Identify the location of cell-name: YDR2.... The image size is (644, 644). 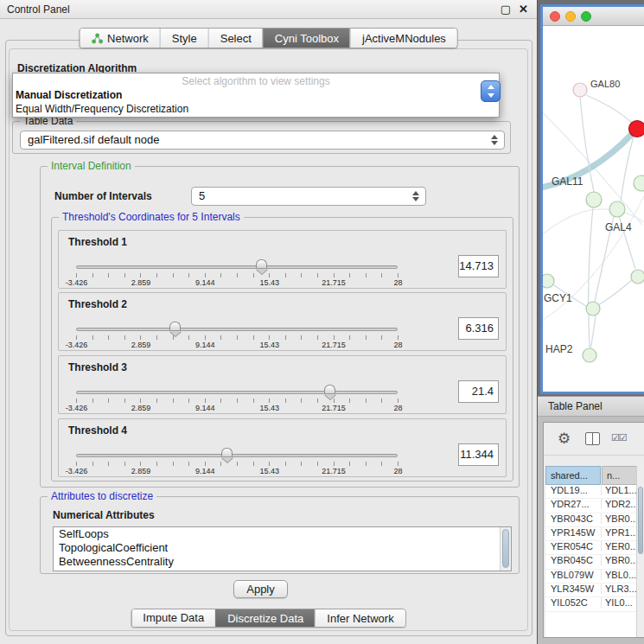
(619, 504).